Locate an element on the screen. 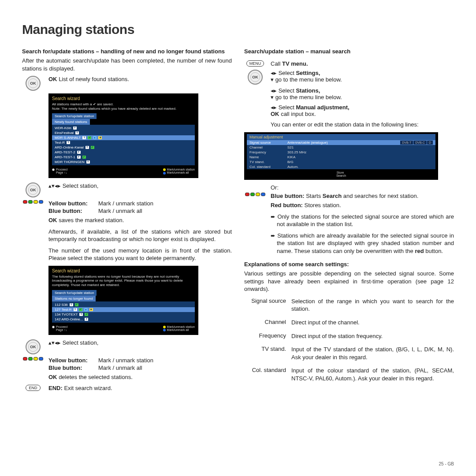 The image size is (476, 476). red-text-r: Stores station. is located at coordinates (323, 205).